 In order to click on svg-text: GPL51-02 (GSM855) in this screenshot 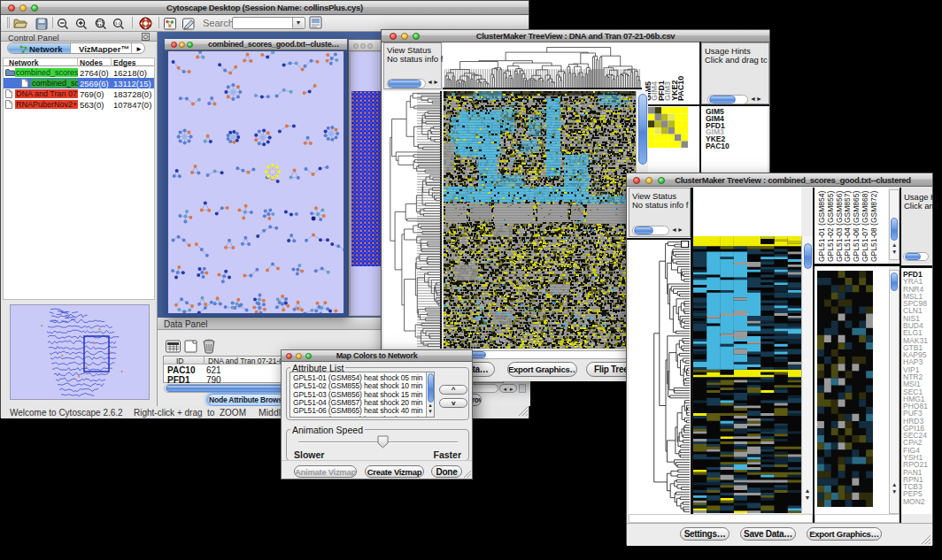, I will do `click(830, 226)`.